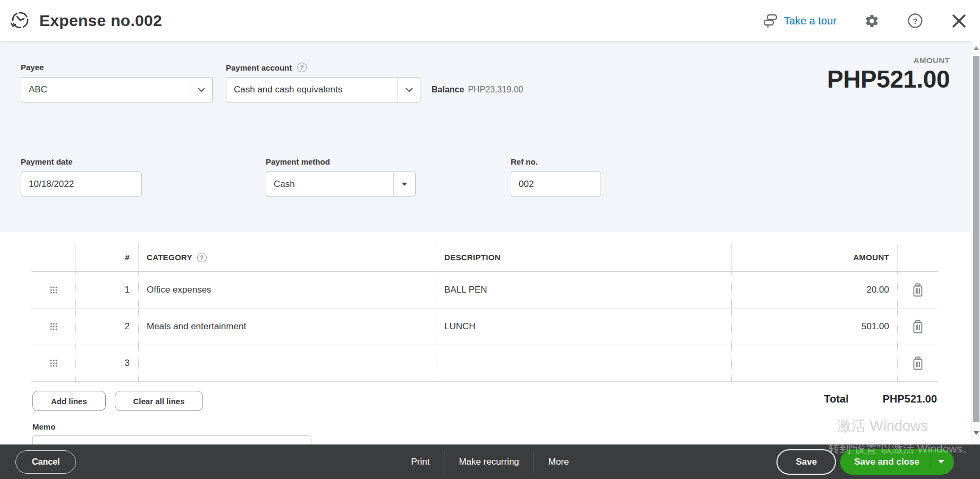 This screenshot has width=980, height=479. Describe the element at coordinates (976, 239) in the screenshot. I see `scrollbar-thumb` at that location.